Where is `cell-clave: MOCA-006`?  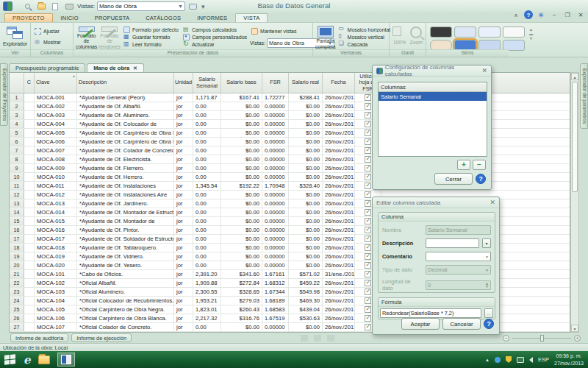 cell-clave: MOCA-006 is located at coordinates (56, 141).